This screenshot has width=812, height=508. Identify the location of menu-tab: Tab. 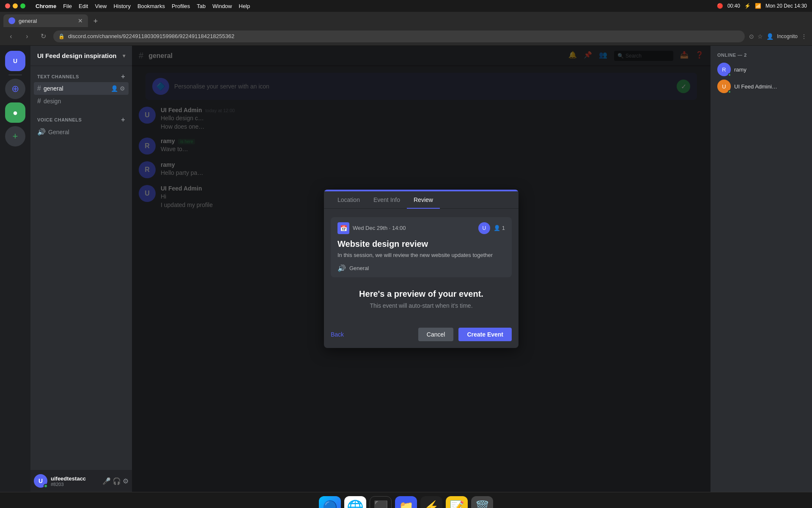
(201, 6).